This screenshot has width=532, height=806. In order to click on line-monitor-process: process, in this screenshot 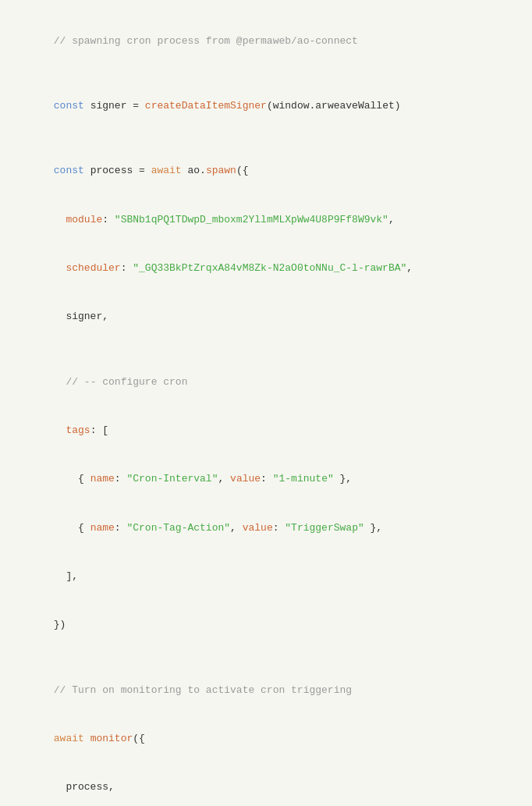, I will do `click(266, 785)`.